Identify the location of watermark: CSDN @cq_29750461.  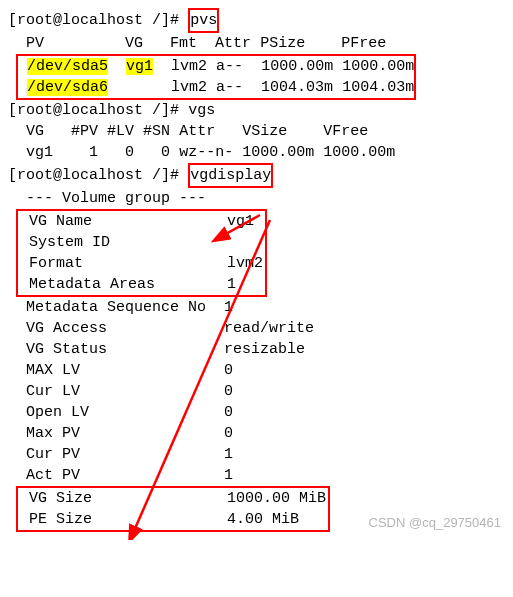
(435, 523).